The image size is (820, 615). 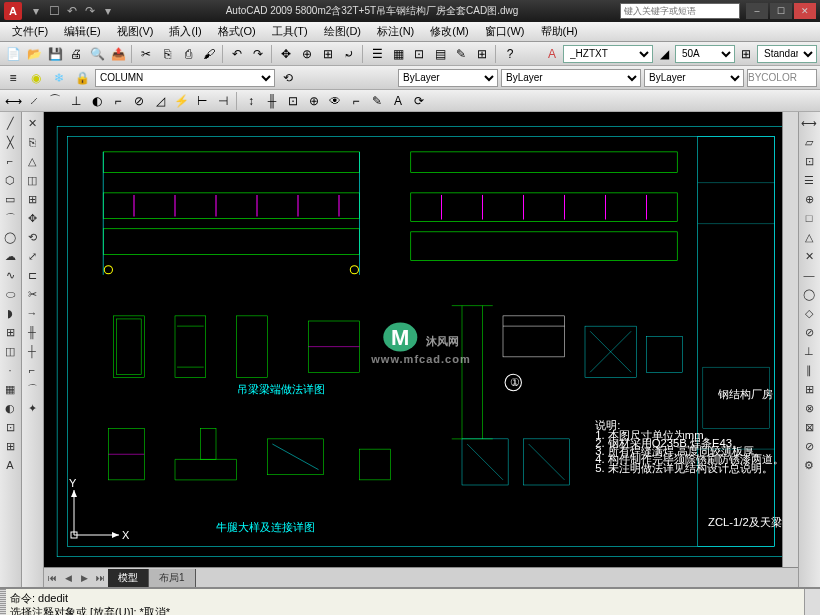 I want to click on open-icon: 📂, so click(x=34, y=54).